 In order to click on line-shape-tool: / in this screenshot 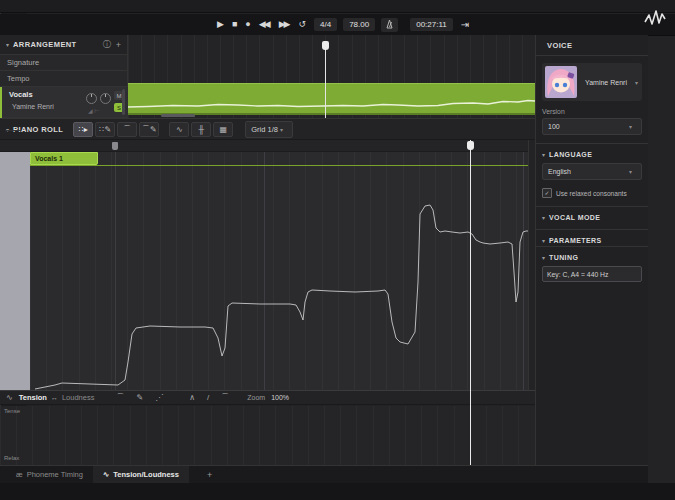, I will do `click(208, 398)`.